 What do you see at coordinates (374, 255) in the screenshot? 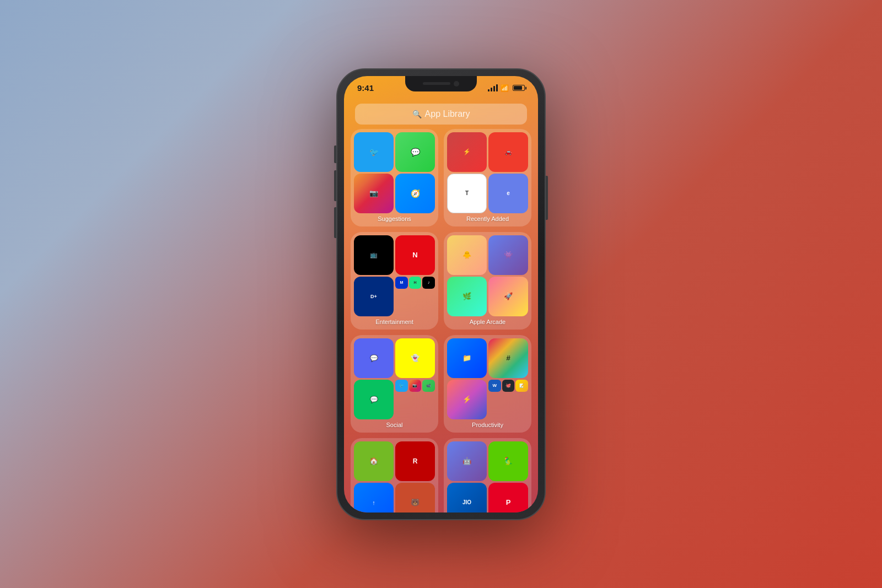
I see `app-appletv: 📺` at bounding box center [374, 255].